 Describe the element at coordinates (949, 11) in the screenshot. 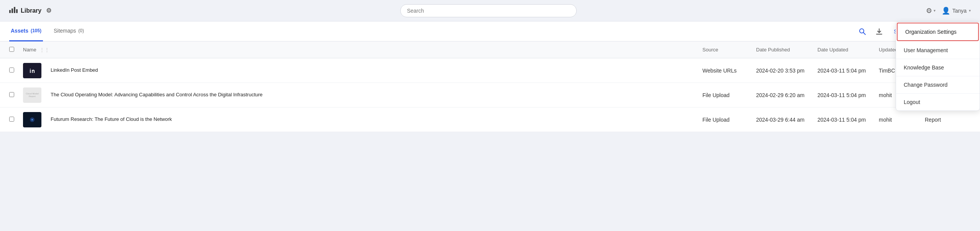

I see `nav-right: ⚙ ▾ 👤 Tanya ▾` at that location.